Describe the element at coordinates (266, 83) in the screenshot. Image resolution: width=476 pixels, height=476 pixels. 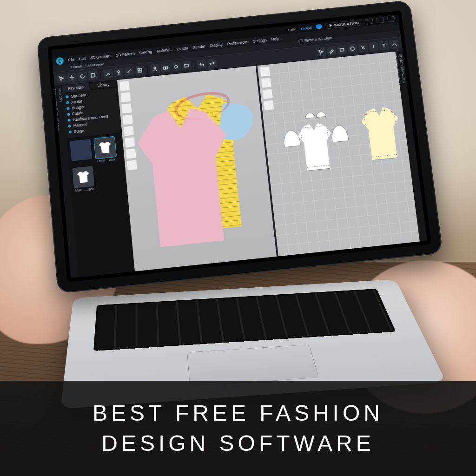
I see `p2d-edit-icon` at that location.